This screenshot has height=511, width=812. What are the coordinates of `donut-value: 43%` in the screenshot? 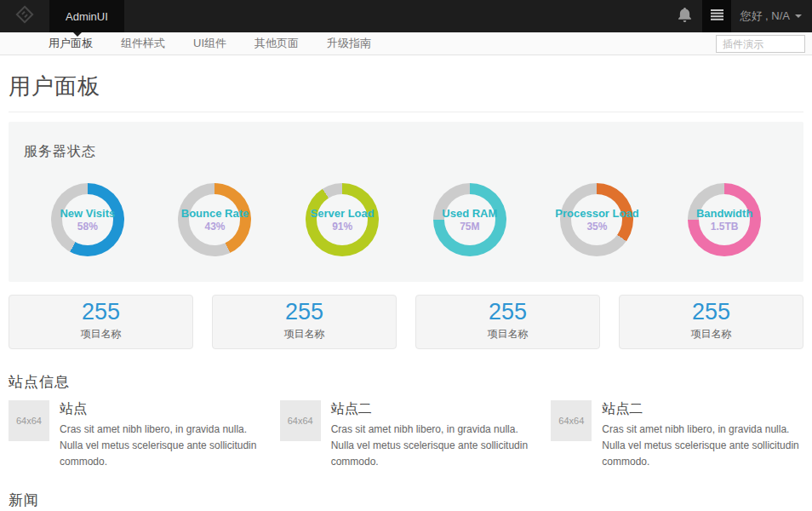 It's located at (214, 227).